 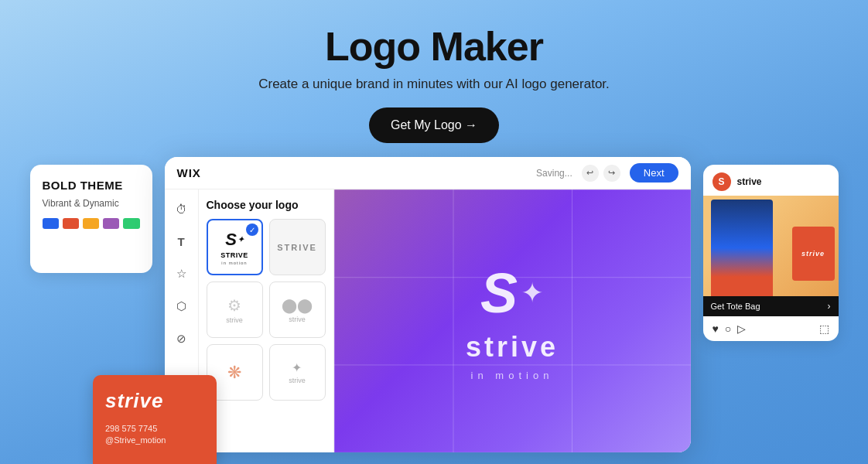 I want to click on insta-username: strive, so click(x=750, y=182).